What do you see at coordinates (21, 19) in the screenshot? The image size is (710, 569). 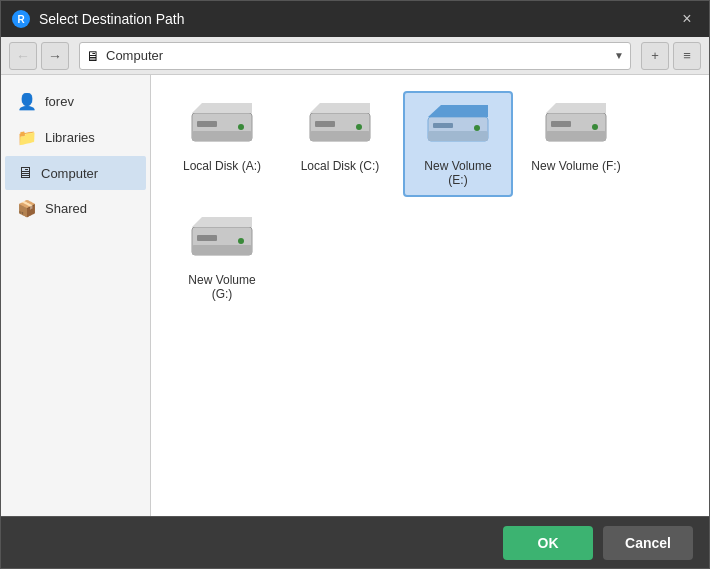 I see `app-icon: R` at bounding box center [21, 19].